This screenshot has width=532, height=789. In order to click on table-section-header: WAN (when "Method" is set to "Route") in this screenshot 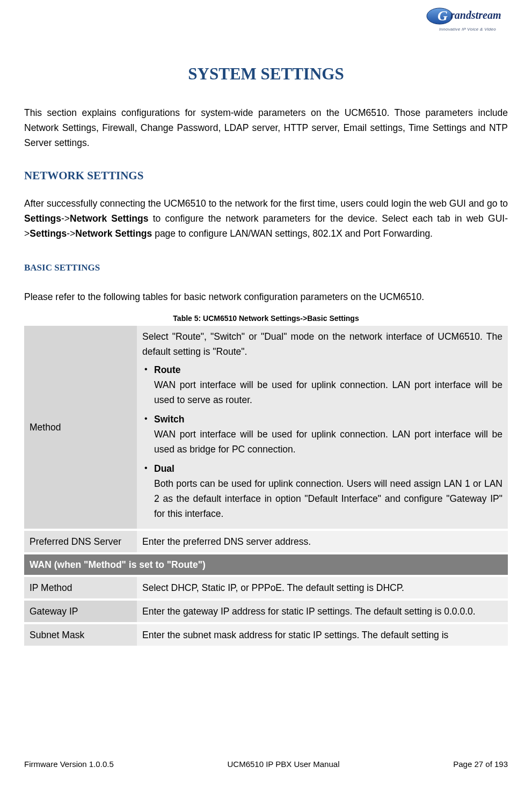, I will do `click(266, 565)`.